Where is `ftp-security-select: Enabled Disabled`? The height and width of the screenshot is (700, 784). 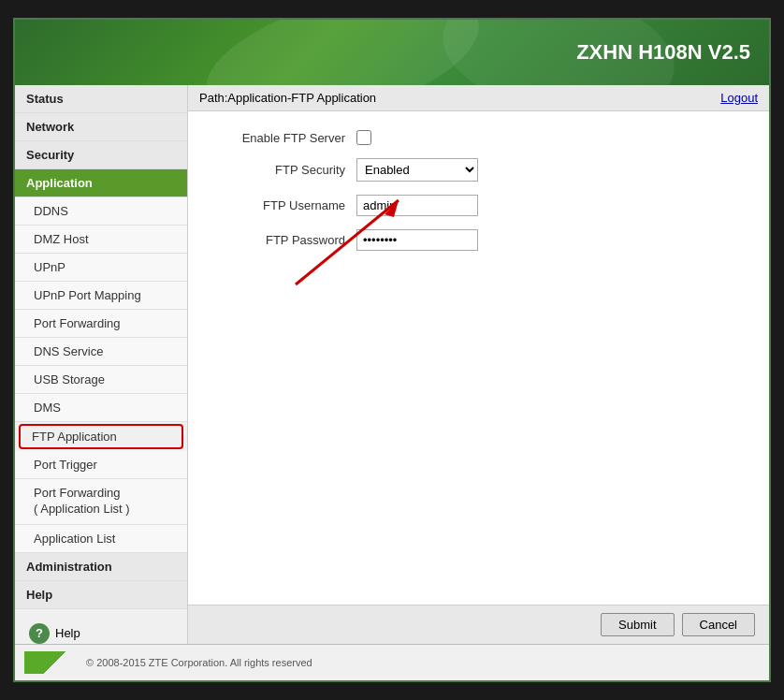 ftp-security-select: Enabled Disabled is located at coordinates (417, 170).